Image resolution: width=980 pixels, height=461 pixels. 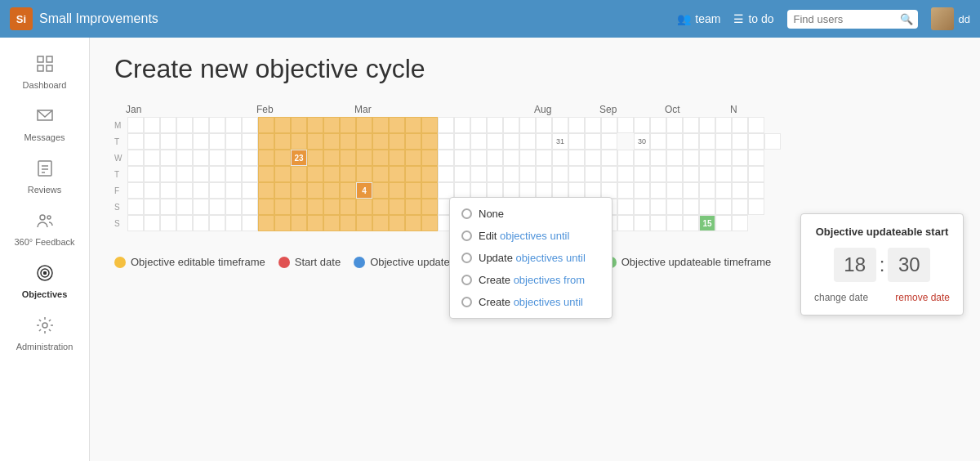 I want to click on user-label: dd, so click(x=964, y=20).